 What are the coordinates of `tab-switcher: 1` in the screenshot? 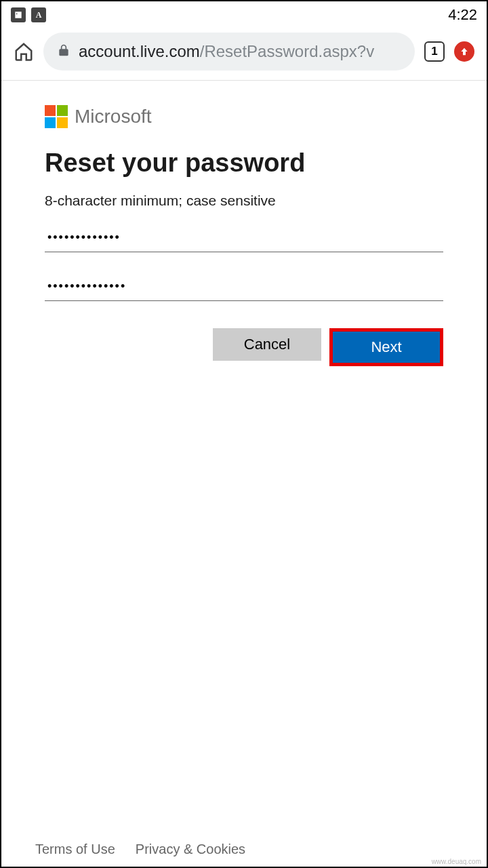 It's located at (434, 52).